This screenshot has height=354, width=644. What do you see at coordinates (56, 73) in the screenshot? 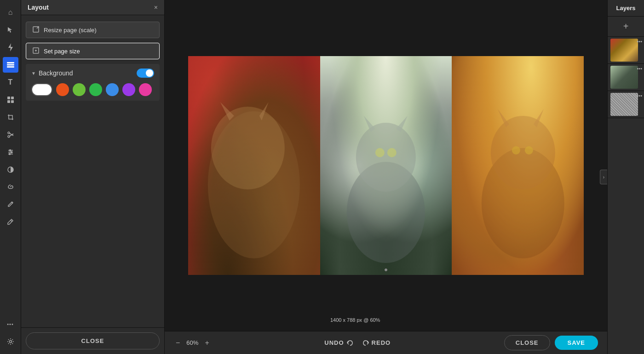
I see `background-label: Background` at bounding box center [56, 73].